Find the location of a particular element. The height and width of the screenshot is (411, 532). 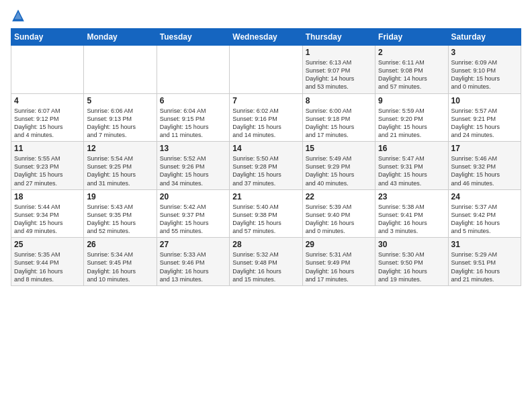

day-info: Sunrise: 5:34 AM Sunset: 9:45 PM Dayligh… is located at coordinates (120, 267).